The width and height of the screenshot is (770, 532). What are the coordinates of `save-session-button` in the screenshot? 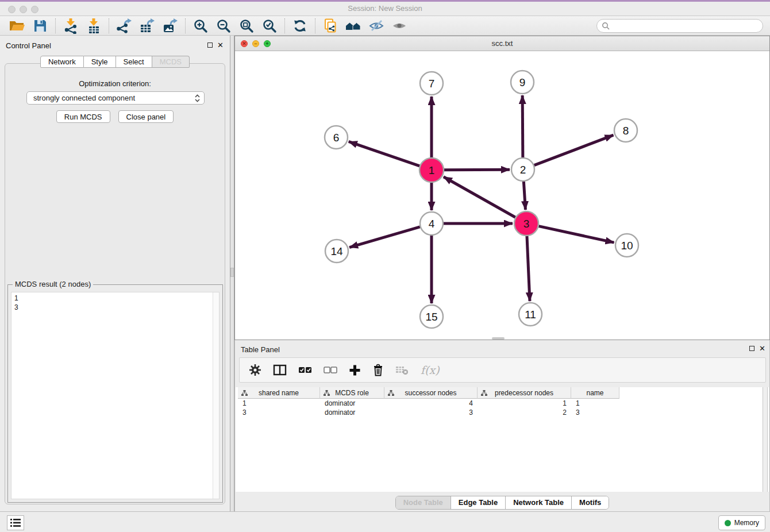 It's located at (40, 26).